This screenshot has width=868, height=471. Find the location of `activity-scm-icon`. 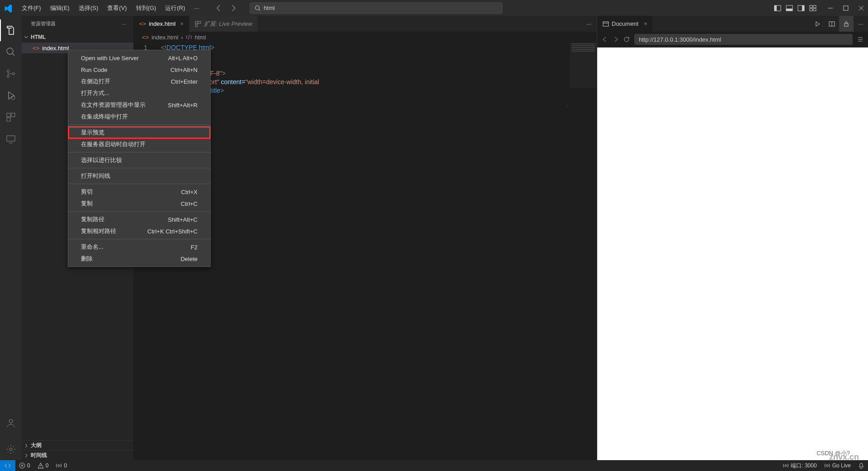

activity-scm-icon is located at coordinates (11, 74).